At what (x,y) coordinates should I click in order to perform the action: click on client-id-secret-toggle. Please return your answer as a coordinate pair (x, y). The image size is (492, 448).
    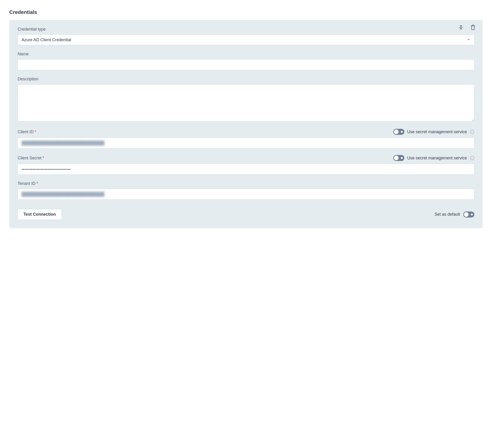
    Looking at the image, I should click on (399, 132).